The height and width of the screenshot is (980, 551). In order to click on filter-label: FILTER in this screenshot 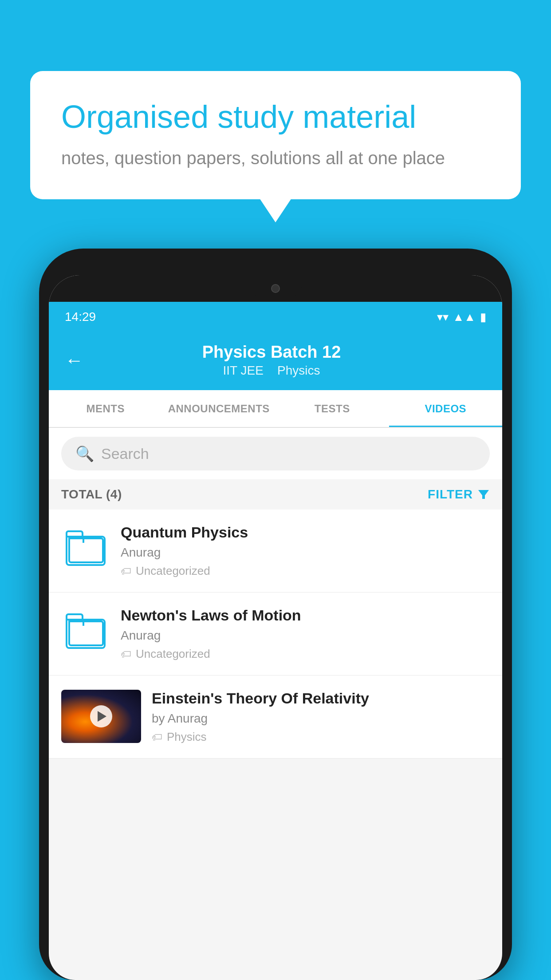, I will do `click(450, 494)`.